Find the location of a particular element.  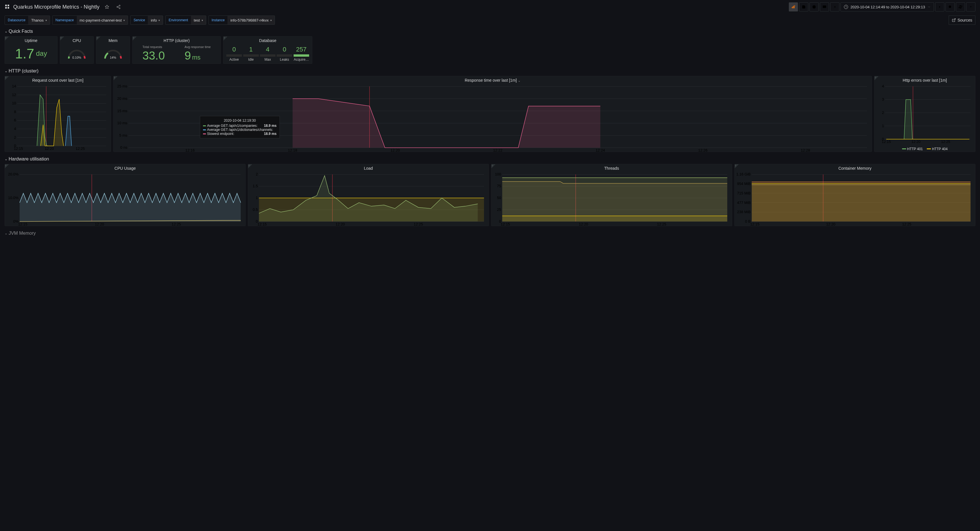

var-namespace: Namespace mc-payment-channel-test▾ is located at coordinates (91, 20).